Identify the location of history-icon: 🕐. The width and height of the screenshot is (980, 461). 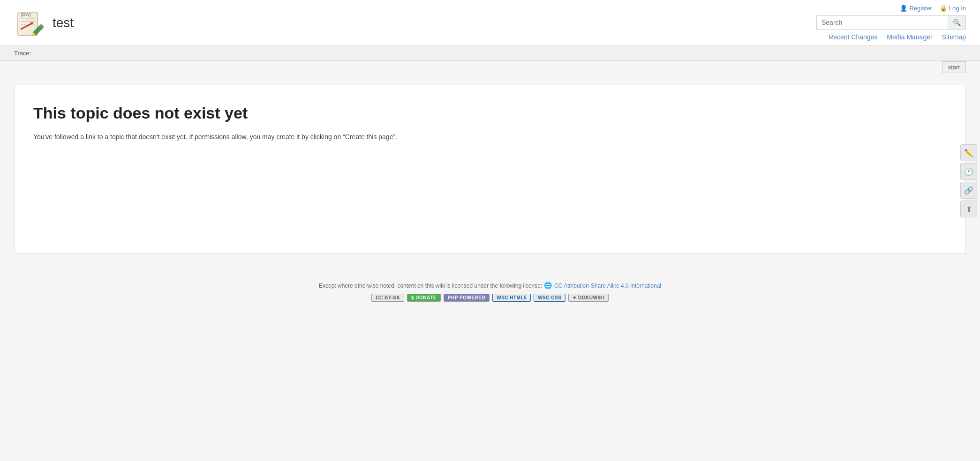
(969, 171).